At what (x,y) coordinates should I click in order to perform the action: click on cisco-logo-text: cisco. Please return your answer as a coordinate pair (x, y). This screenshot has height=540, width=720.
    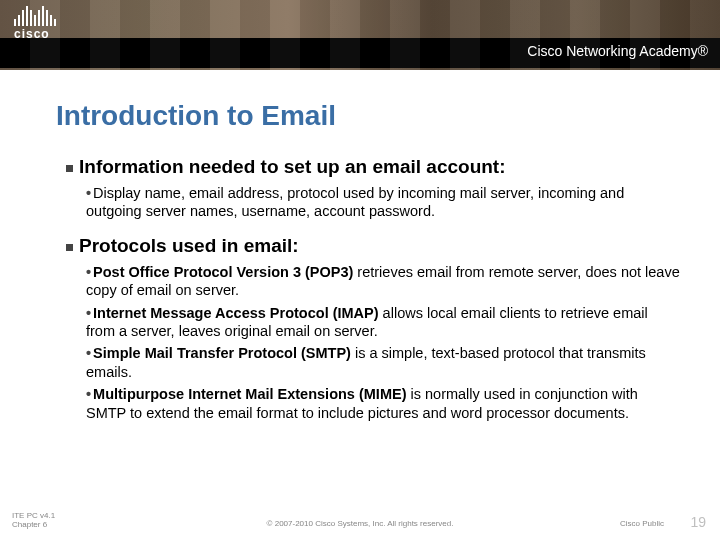
    Looking at the image, I should click on (35, 34).